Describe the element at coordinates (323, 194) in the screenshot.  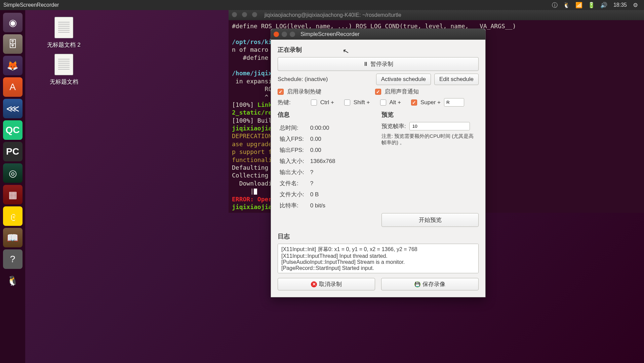
I see `filesize-value: 0 B` at that location.